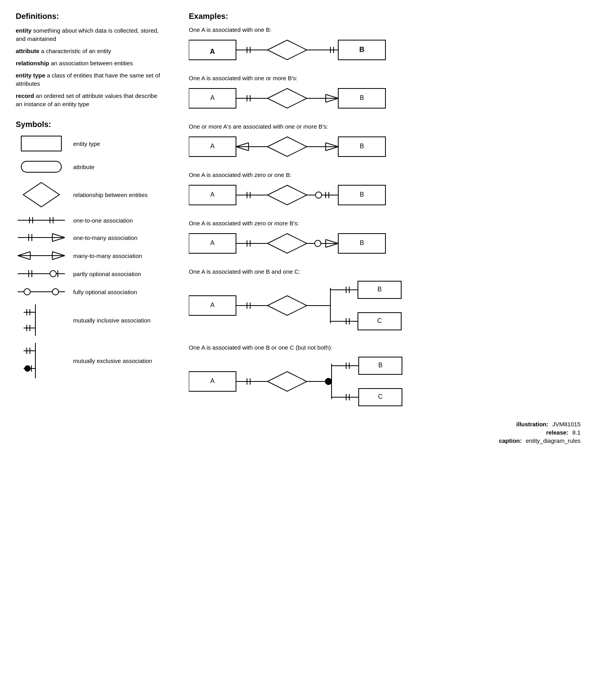  I want to click on def-attribute-term: attribute, so click(28, 51).